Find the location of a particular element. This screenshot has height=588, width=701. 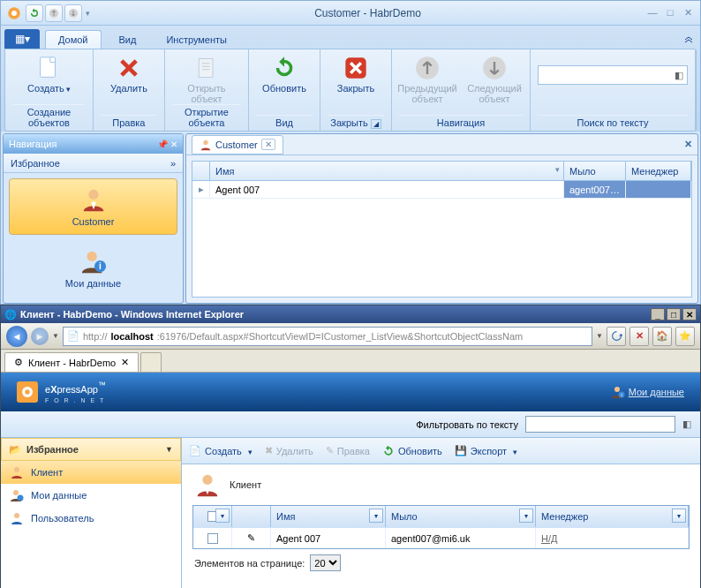

page-size-select: 20 is located at coordinates (325, 563).